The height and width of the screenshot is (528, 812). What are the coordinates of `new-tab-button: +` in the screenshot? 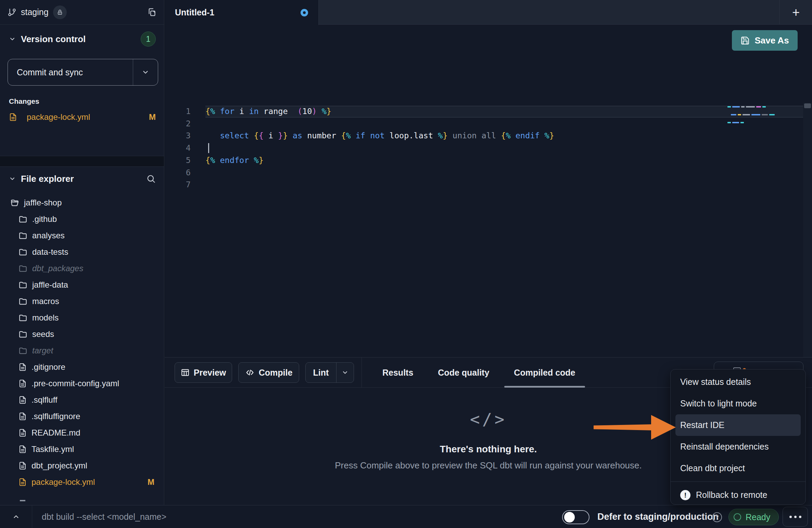 It's located at (796, 12).